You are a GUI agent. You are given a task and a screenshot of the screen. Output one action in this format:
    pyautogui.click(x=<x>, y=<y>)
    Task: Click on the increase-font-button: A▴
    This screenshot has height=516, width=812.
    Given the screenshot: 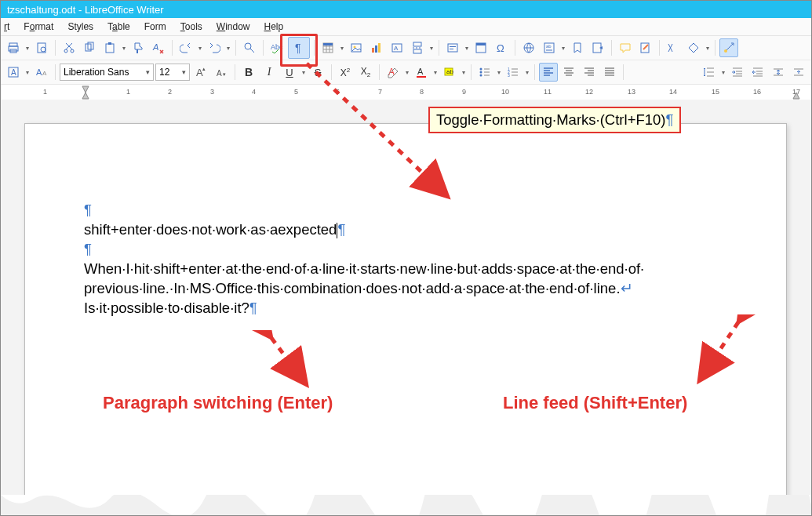 What is the action you would take?
    pyautogui.click(x=201, y=72)
    